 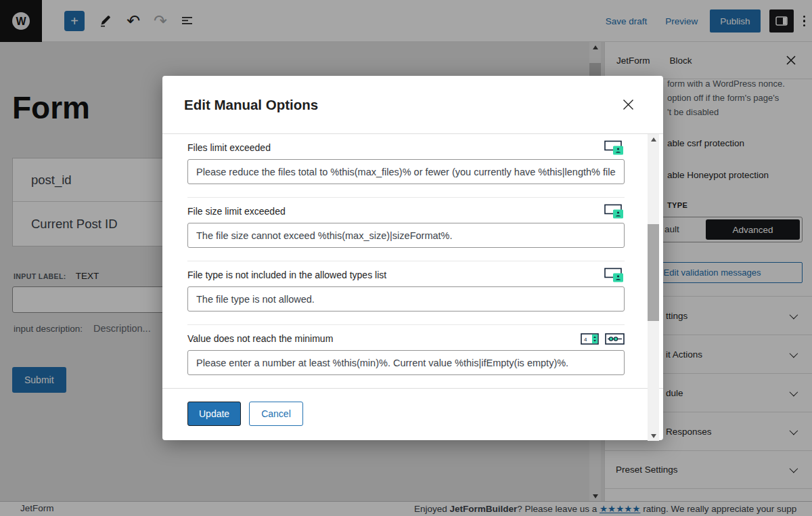 I want to click on modal-header: Edit Manual Options, so click(x=413, y=104).